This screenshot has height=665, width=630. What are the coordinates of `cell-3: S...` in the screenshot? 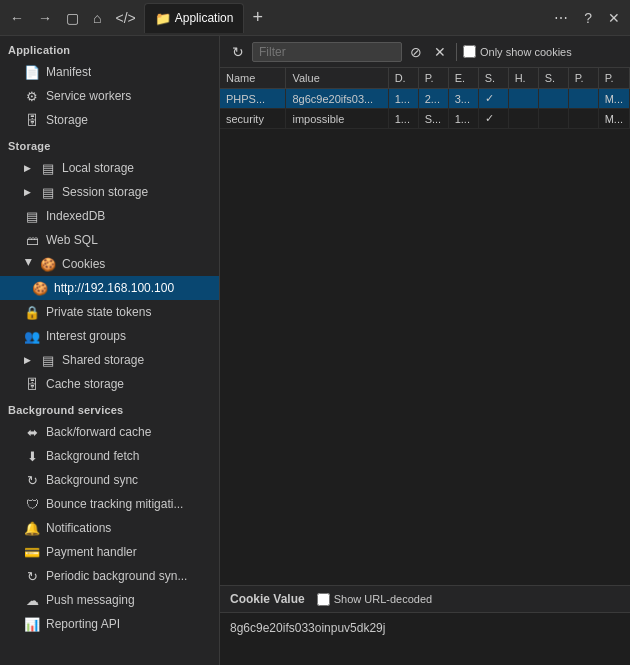 It's located at (433, 119).